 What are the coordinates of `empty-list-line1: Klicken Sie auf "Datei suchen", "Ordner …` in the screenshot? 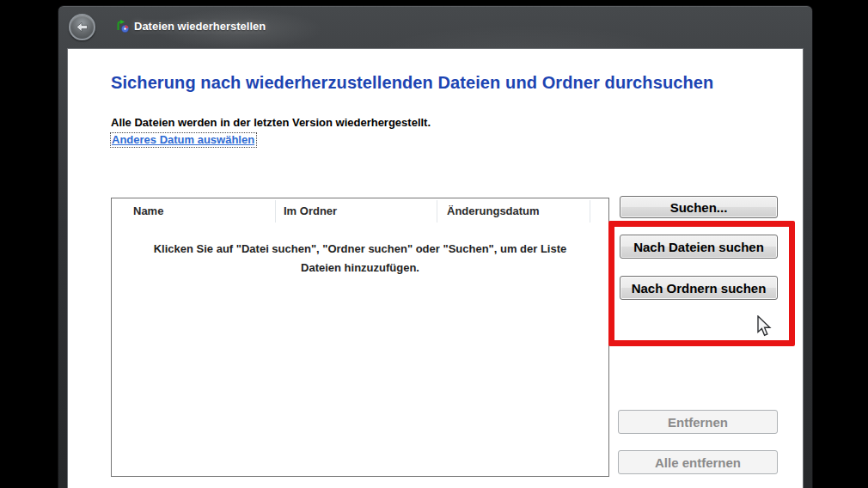 It's located at (360, 249).